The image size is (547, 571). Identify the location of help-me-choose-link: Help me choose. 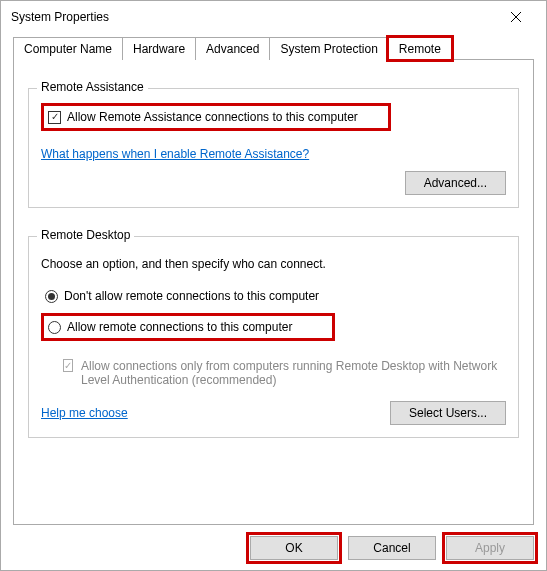
(84, 413).